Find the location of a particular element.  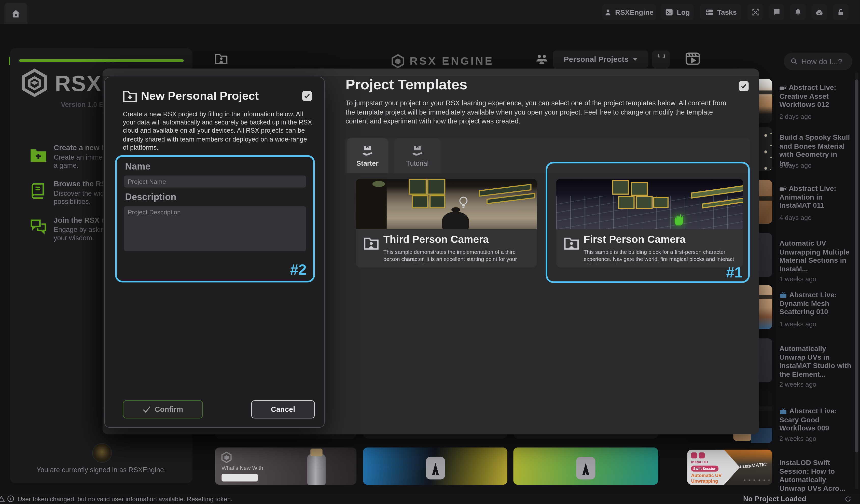

tab-home is located at coordinates (16, 14).